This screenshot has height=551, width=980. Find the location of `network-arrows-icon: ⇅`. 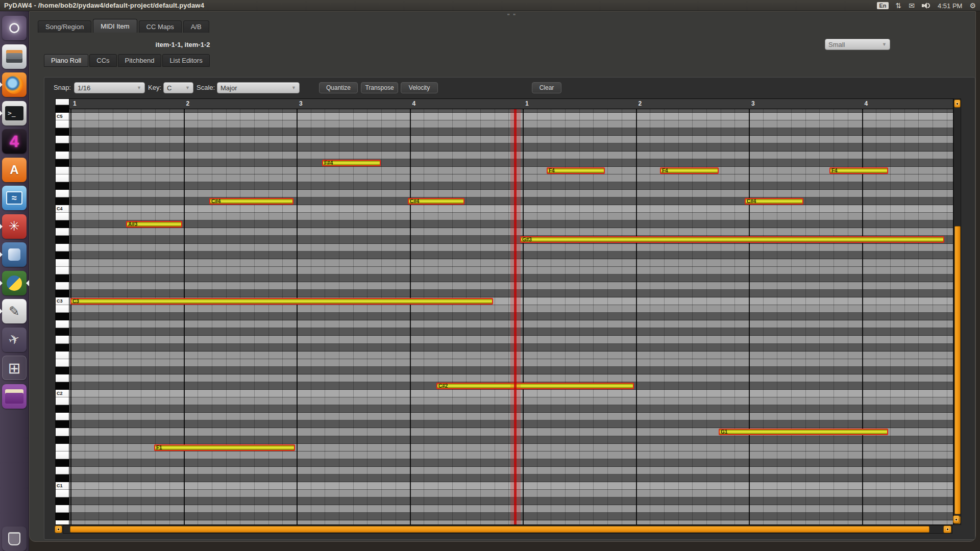

network-arrows-icon: ⇅ is located at coordinates (899, 6).